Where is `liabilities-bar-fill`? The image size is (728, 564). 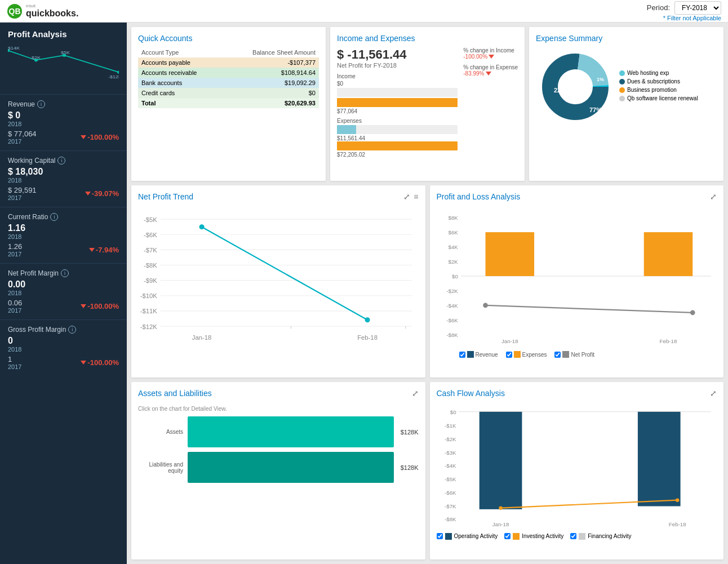 liabilities-bar-fill is located at coordinates (291, 468).